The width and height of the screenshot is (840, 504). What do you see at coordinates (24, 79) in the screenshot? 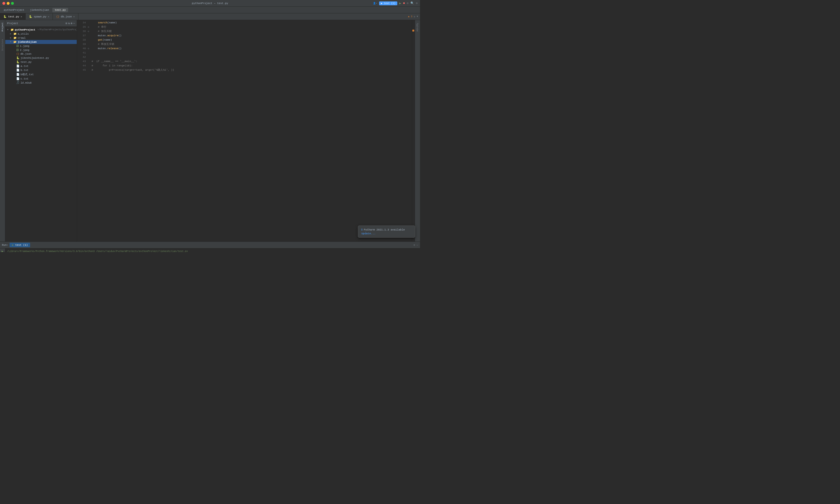
I see `tree-label-ctxt: c.txt` at bounding box center [24, 79].